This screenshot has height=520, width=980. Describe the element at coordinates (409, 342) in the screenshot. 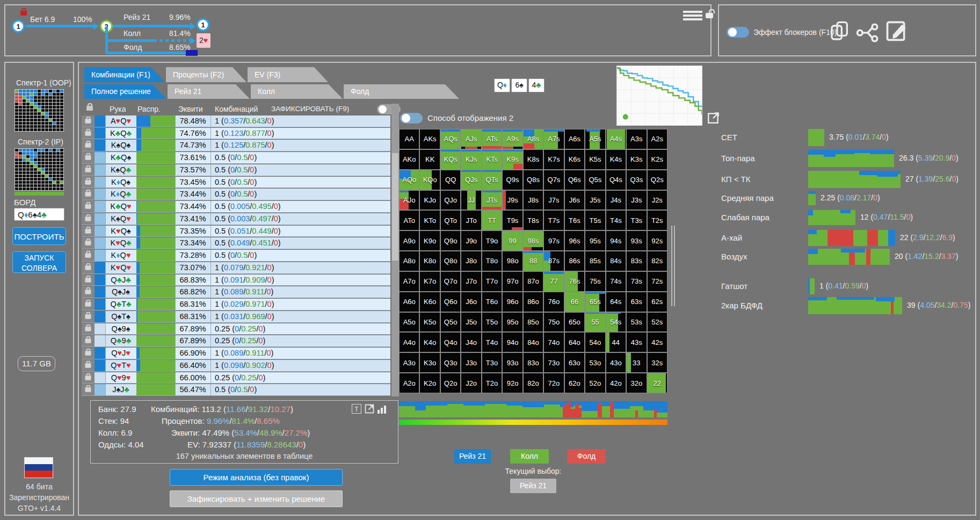

I see `matrix-cell-A4o: A4o` at that location.